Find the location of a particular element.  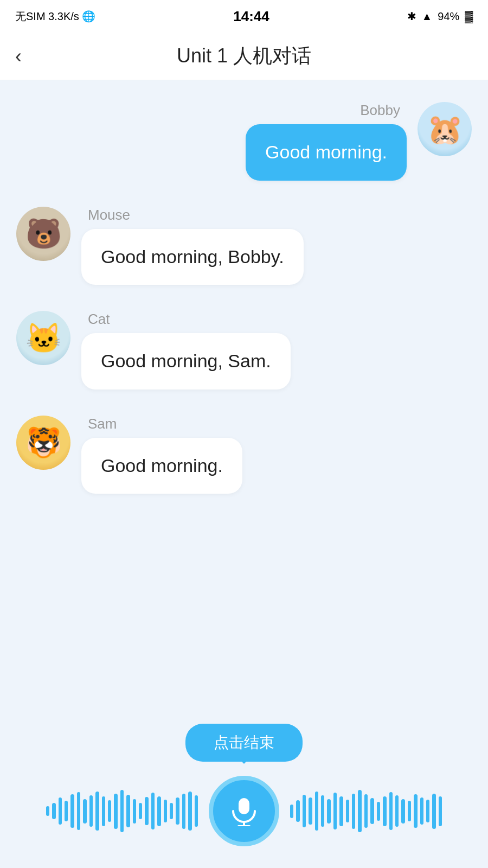

sender-name: Mouse is located at coordinates (192, 215).